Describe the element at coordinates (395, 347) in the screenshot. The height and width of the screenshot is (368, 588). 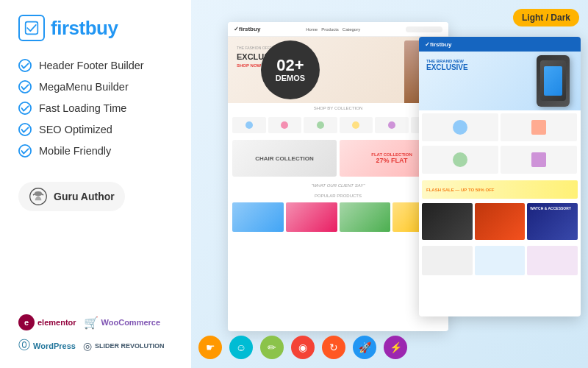
I see `icon-share: ⚡` at that location.